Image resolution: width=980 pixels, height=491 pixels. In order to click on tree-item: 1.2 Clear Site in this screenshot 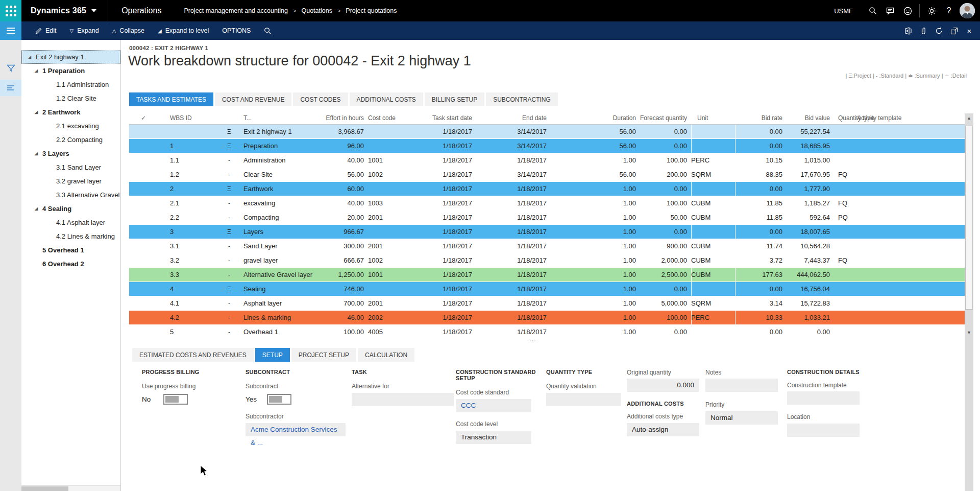, I will do `click(71, 98)`.